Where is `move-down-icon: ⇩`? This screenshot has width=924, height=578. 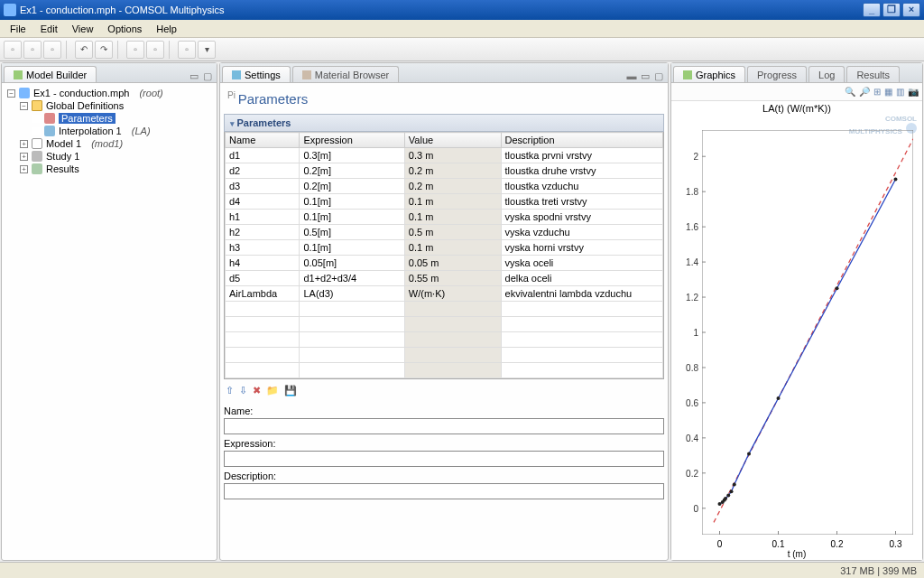
move-down-icon: ⇩ is located at coordinates (244, 390).